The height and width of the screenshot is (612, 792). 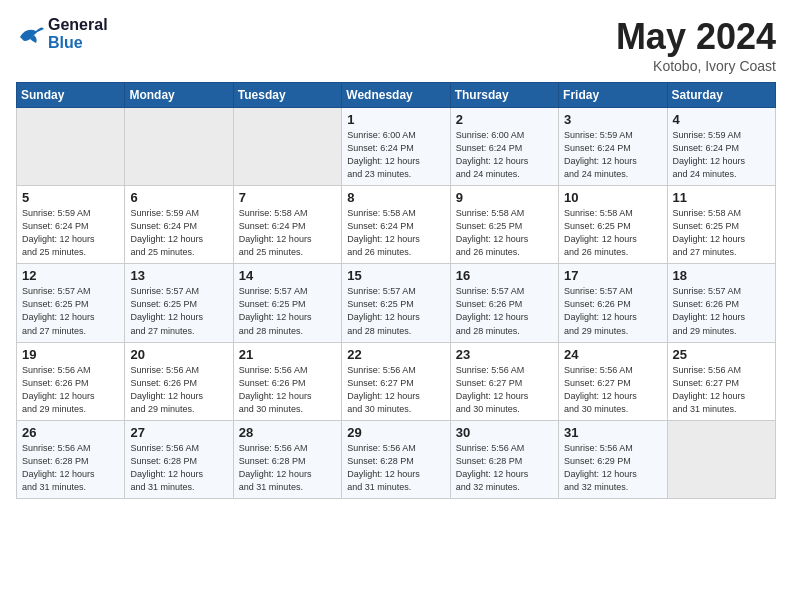 I want to click on day-cell: 20Sunrise: 5:56 AM Sunset: 6:26 PM Dayli…, so click(x=179, y=381).